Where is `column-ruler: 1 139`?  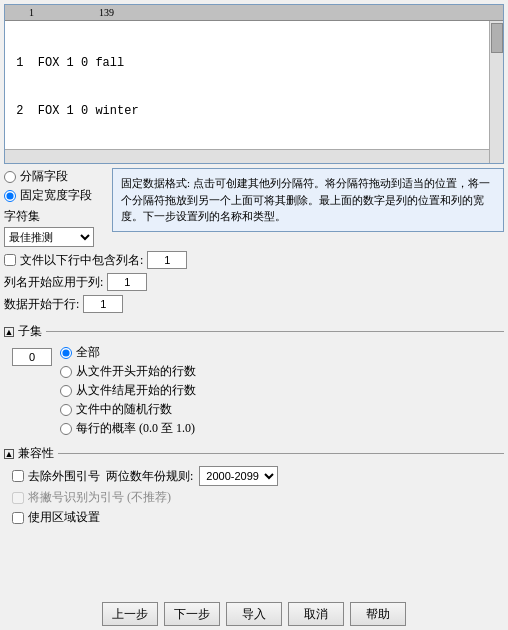
column-ruler: 1 139 is located at coordinates (254, 13).